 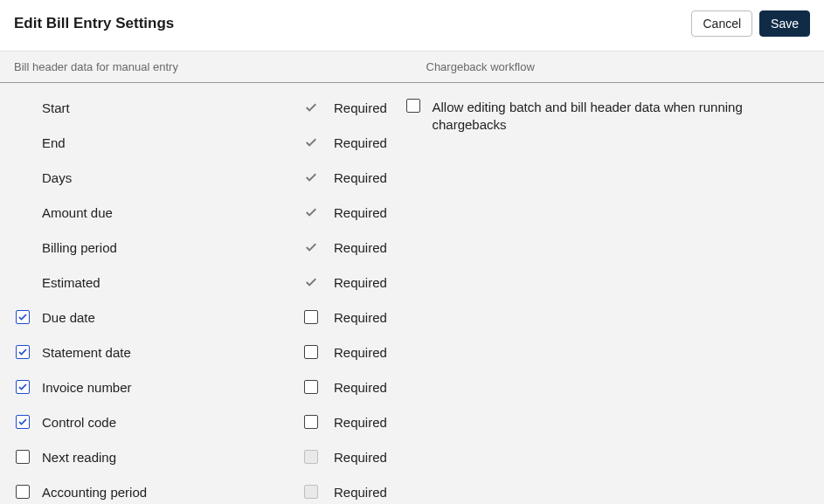 I want to click on field-row: Billing periodRequired, so click(x=201, y=247).